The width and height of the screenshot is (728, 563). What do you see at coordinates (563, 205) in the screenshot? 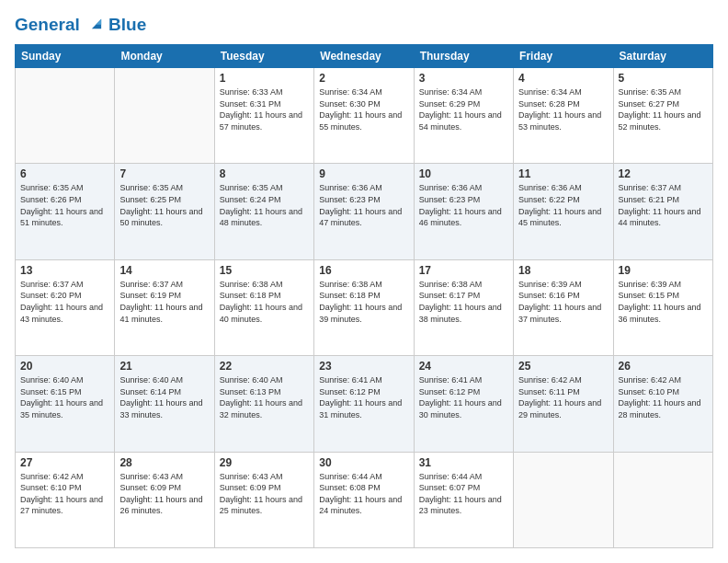
I see `day-info: Sunrise: 6:36 AM Sunset: 6:22 PM Dayligh…` at bounding box center [563, 205].